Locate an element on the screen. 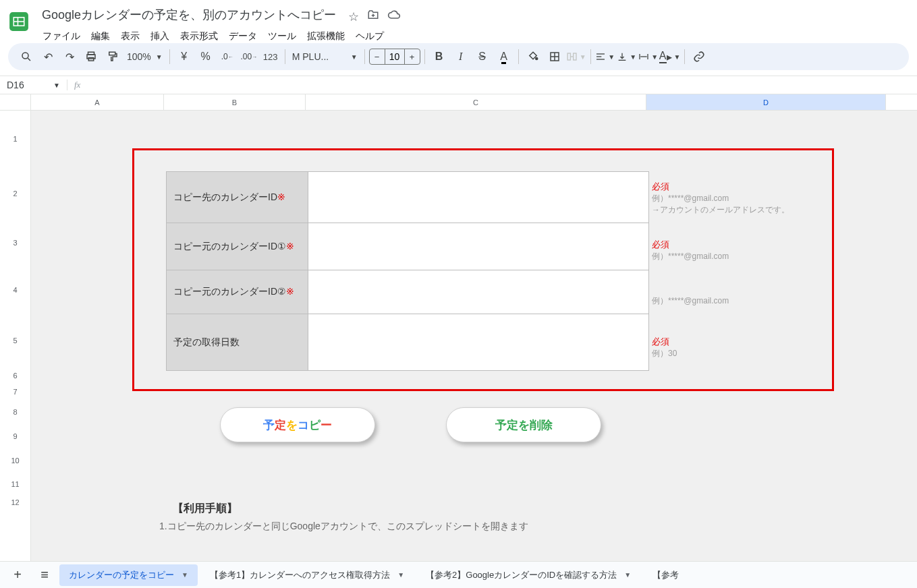 The image size is (917, 588). row-header: 10 is located at coordinates (15, 461).